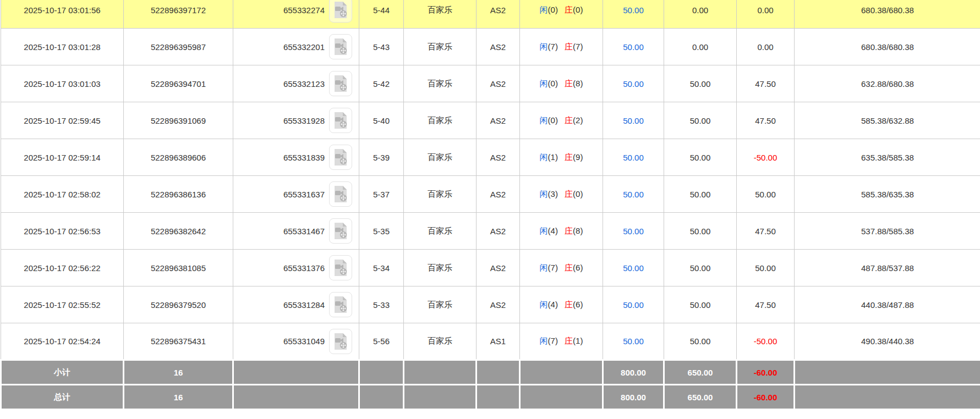 The image size is (980, 419). What do you see at coordinates (491, 157) in the screenshot?
I see `table-row: 2025-10-17 02:59:14 522896389606 6553318…` at bounding box center [491, 157].